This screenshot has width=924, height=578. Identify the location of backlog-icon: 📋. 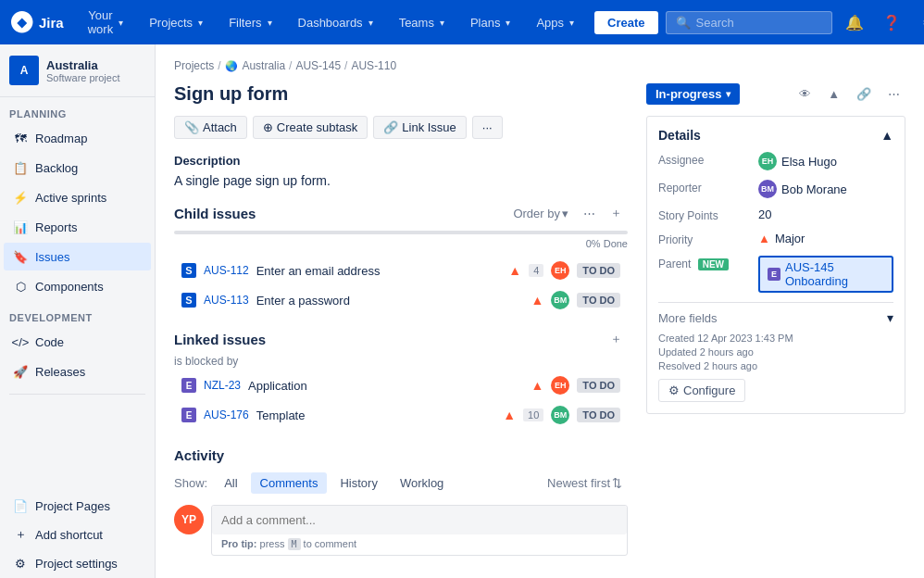
(20, 168).